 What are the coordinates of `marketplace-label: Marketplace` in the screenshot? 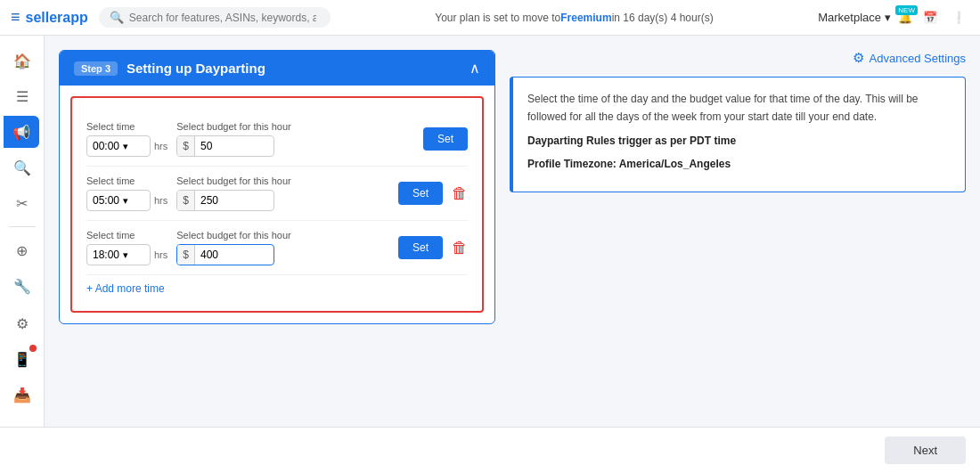 It's located at (850, 18).